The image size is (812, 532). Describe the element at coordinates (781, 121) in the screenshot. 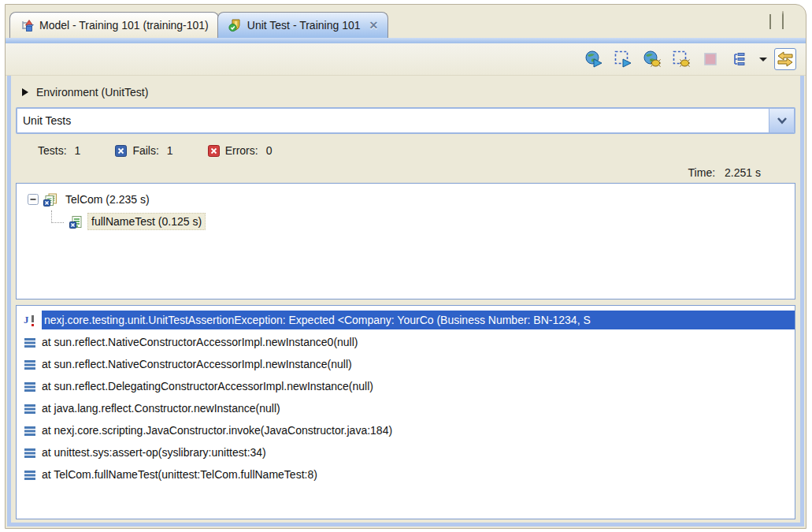

I see `combo-dropdown-button` at that location.